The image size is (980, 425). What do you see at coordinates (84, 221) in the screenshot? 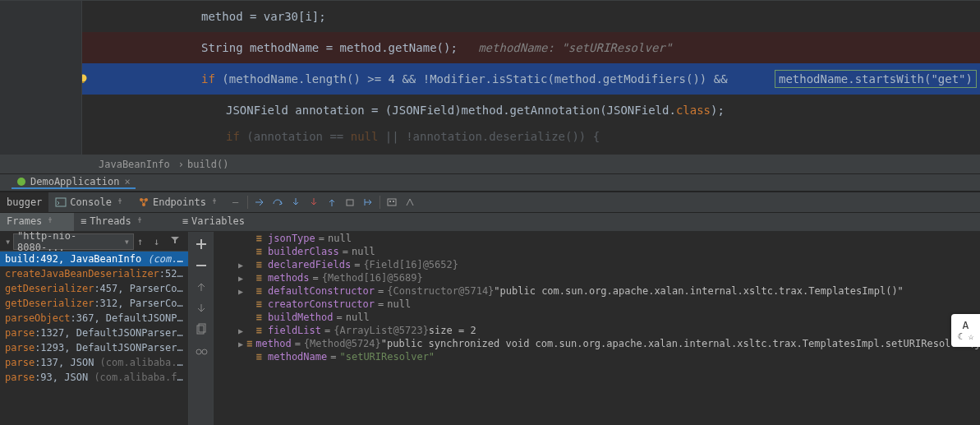
I see `threads-icon: ≡` at bounding box center [84, 221].